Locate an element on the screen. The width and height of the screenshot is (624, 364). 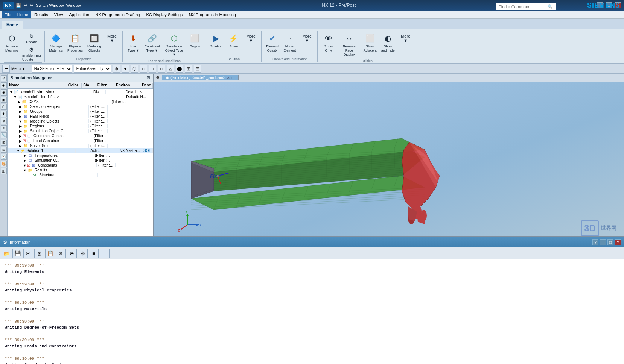
cmd-btn-g: ⊞ is located at coordinates (189, 69).